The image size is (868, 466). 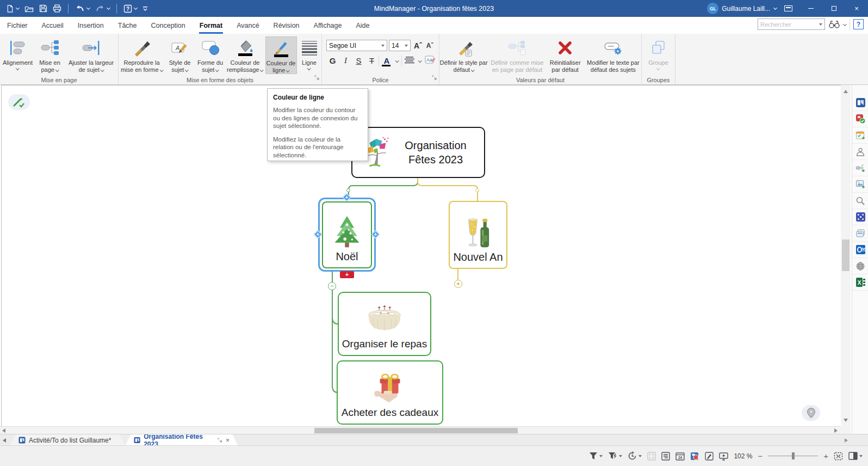 What do you see at coordinates (860, 103) in the screenshot?
I see `mindmanager-pane-button` at bounding box center [860, 103].